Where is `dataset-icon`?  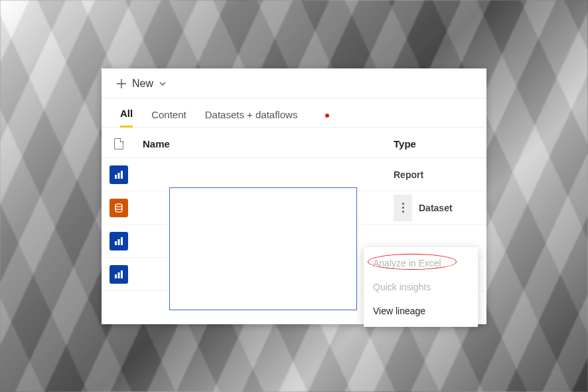
dataset-icon is located at coordinates (119, 208).